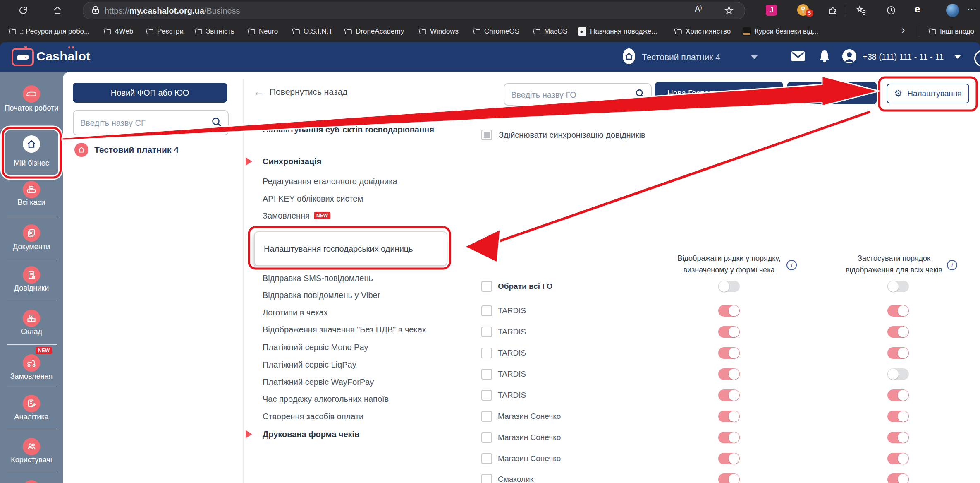  I want to click on favorite-star-icon, so click(729, 10).